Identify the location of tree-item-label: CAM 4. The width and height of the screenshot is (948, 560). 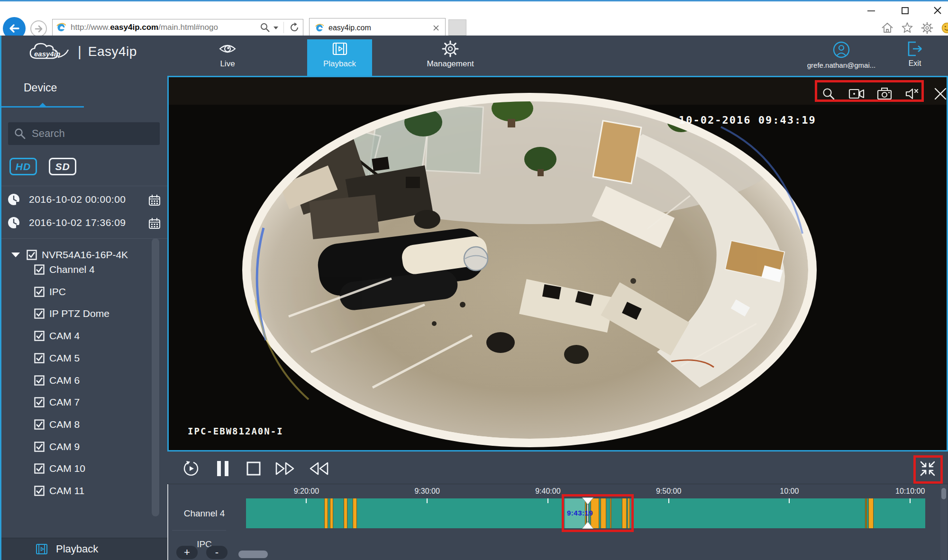
(64, 336).